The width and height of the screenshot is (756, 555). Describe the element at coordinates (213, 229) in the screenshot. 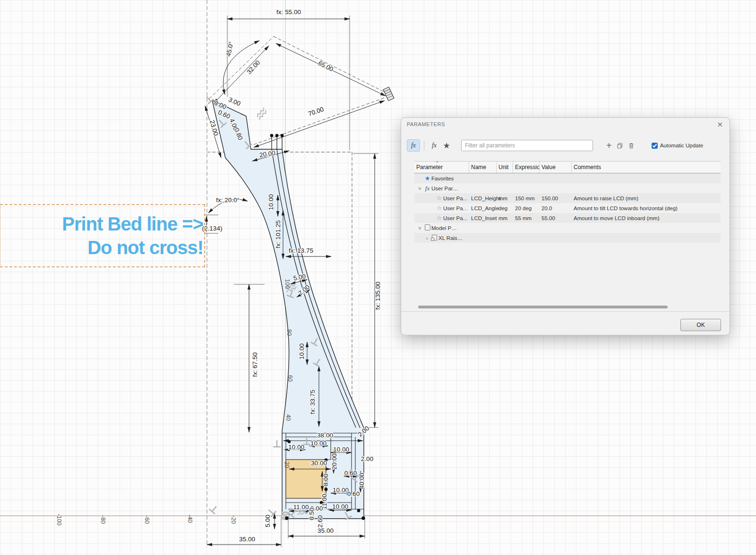

I see `dimension-label: (2.134)` at that location.